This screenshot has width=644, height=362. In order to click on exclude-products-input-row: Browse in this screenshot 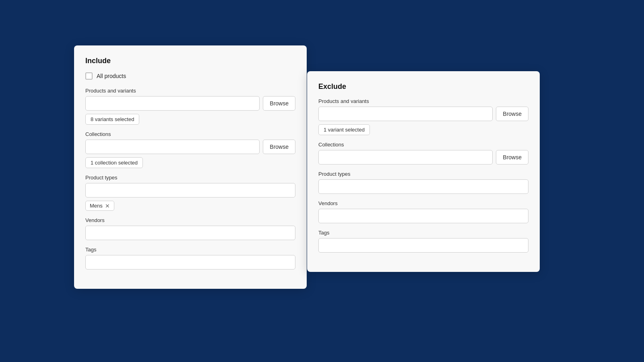, I will do `click(423, 114)`.